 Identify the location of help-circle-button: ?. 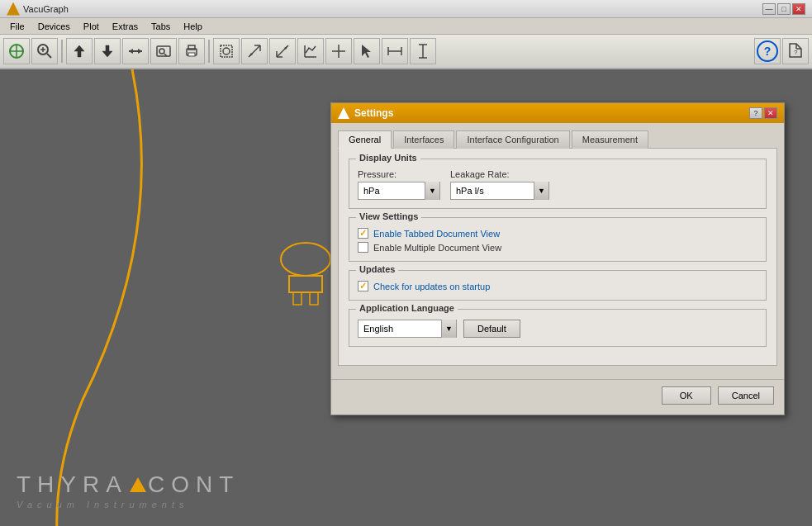
(767, 51).